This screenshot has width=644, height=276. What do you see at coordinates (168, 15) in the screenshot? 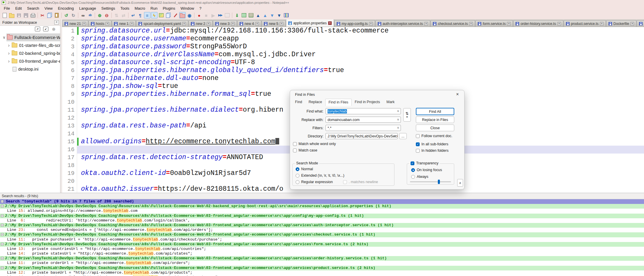
I see `document-list-button` at bounding box center [168, 15].